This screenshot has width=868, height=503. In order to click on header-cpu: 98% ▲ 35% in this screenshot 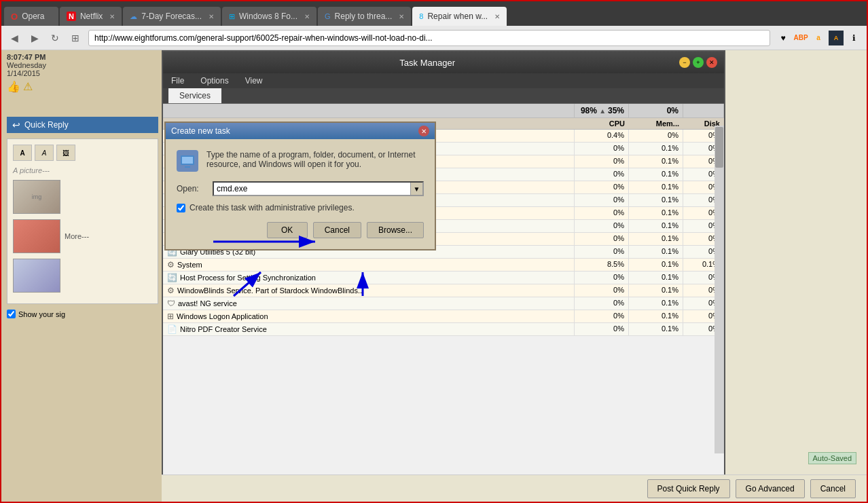, I will do `click(602, 111)`.